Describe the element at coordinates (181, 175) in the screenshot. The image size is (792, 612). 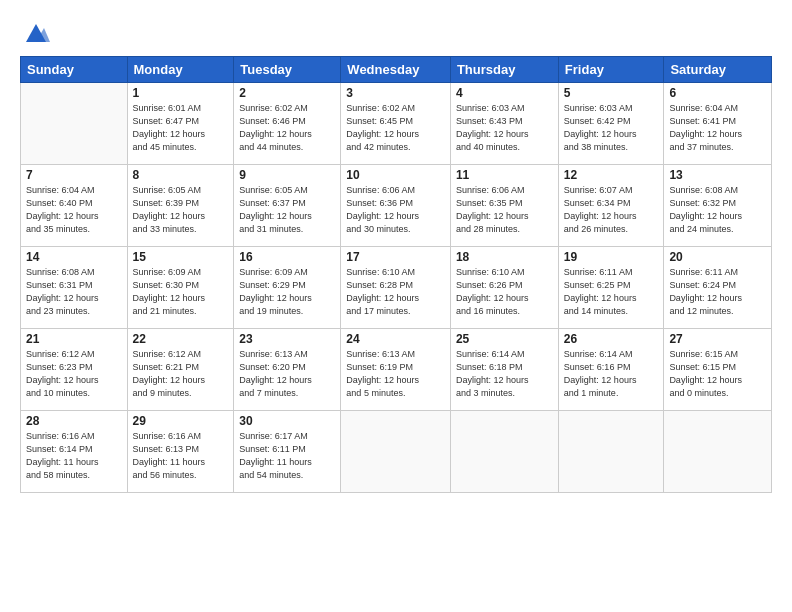
I see `day-number: 8` at that location.